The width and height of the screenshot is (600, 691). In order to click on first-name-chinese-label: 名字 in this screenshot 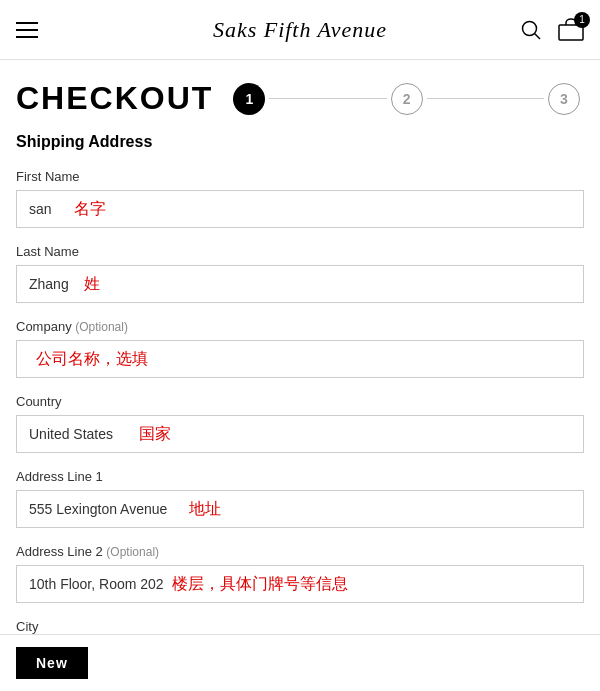, I will do `click(90, 210)`.